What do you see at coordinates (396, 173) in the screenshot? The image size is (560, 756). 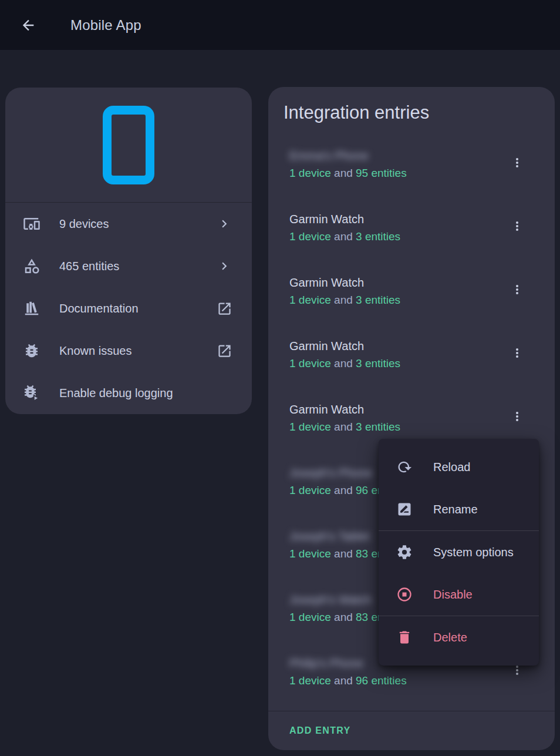 I see `entry-subtitle: 1 device and 95 entities` at bounding box center [396, 173].